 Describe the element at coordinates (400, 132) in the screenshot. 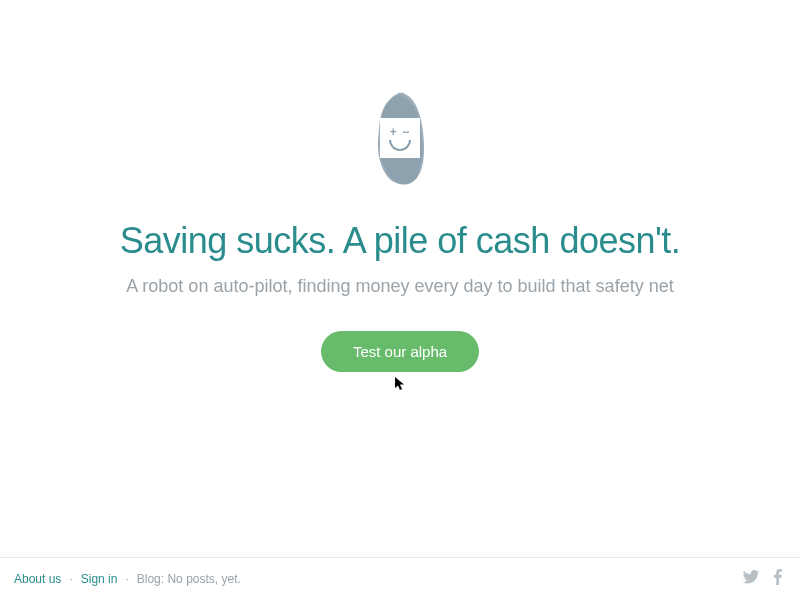

I see `logo-plus-minus: + −` at that location.